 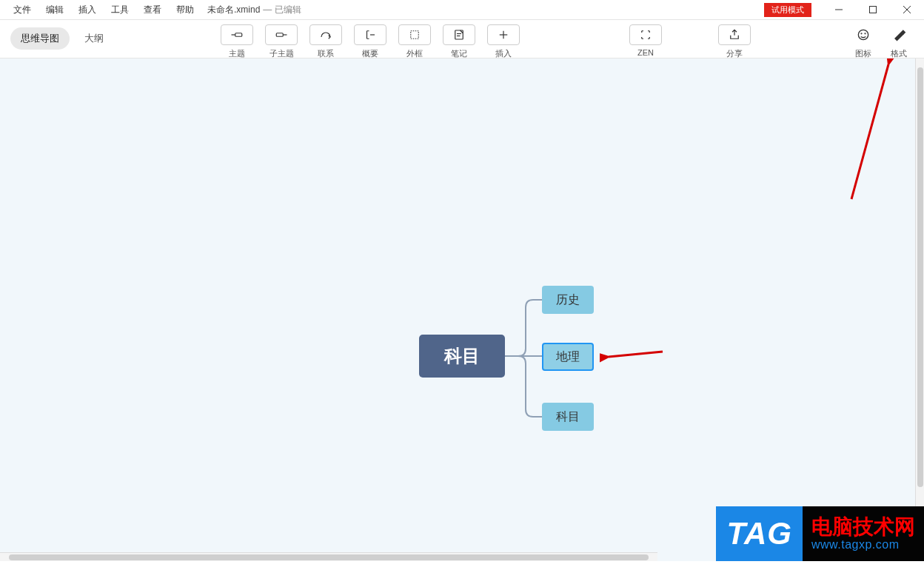 I want to click on subtopic-icon, so click(x=281, y=35).